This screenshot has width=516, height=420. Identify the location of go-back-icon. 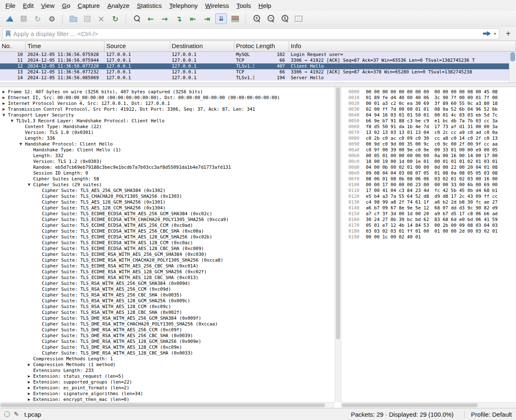
(151, 19).